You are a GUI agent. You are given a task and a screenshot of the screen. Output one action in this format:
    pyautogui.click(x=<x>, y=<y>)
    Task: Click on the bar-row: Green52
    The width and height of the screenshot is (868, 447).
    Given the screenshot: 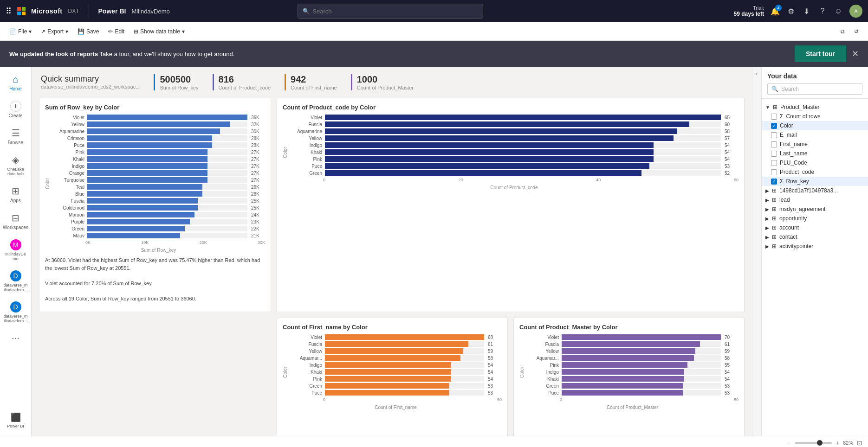 What is the action you would take?
    pyautogui.click(x=514, y=173)
    